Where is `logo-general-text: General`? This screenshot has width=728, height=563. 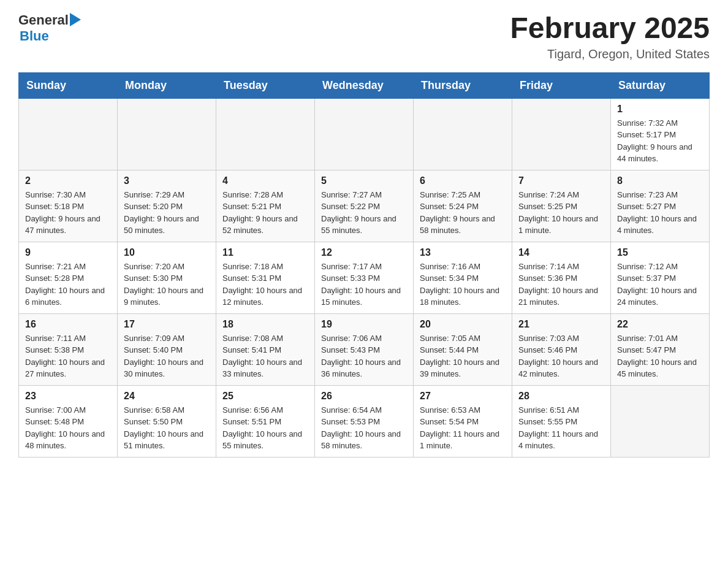 logo-general-text: General is located at coordinates (44, 20).